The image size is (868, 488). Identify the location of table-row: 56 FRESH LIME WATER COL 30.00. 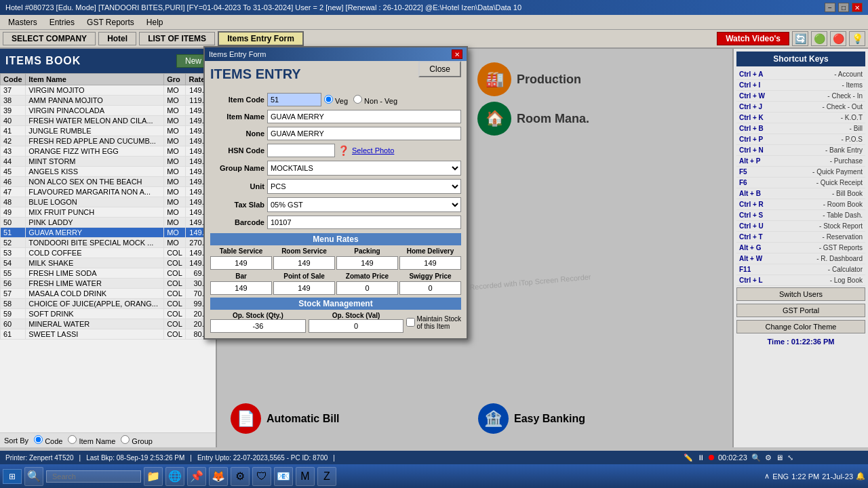
(108, 283).